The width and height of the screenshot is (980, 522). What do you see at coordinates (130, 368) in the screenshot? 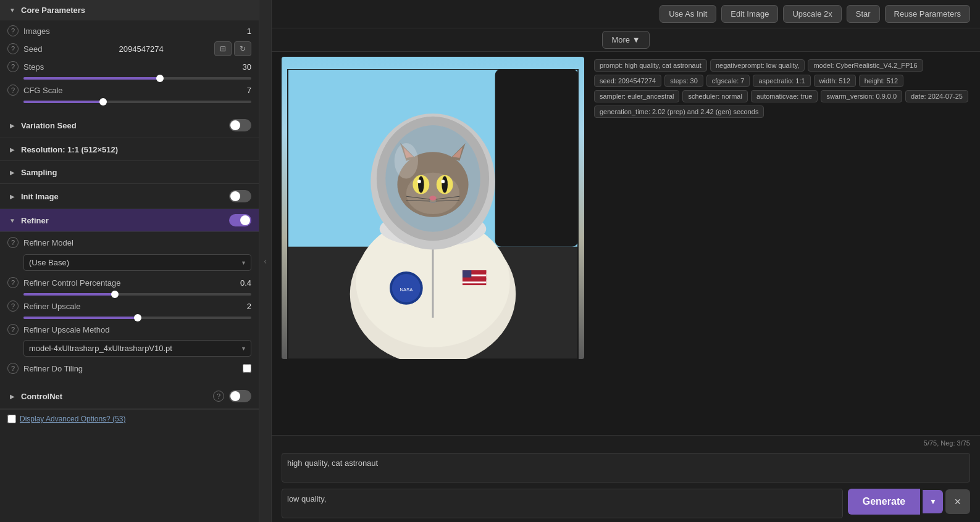
I see `refiner-do-tiling-row: ? Refiner Do Tiling` at bounding box center [130, 368].